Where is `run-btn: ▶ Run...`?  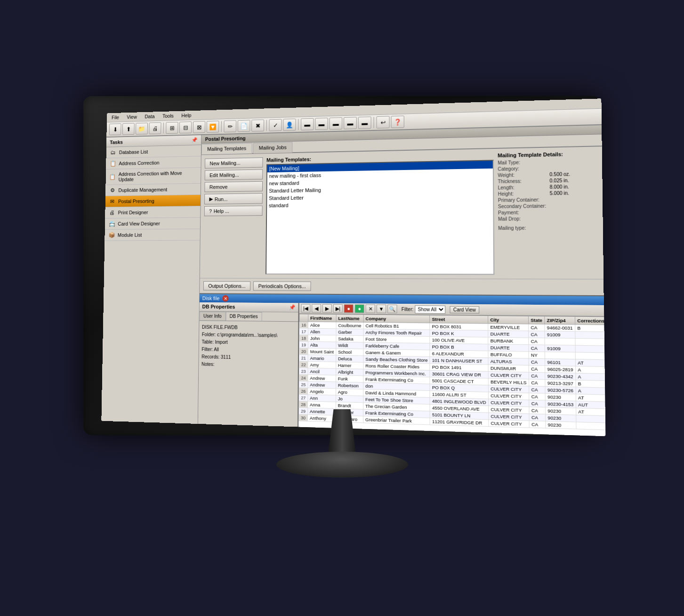
run-btn: ▶ Run... is located at coordinates (233, 199).